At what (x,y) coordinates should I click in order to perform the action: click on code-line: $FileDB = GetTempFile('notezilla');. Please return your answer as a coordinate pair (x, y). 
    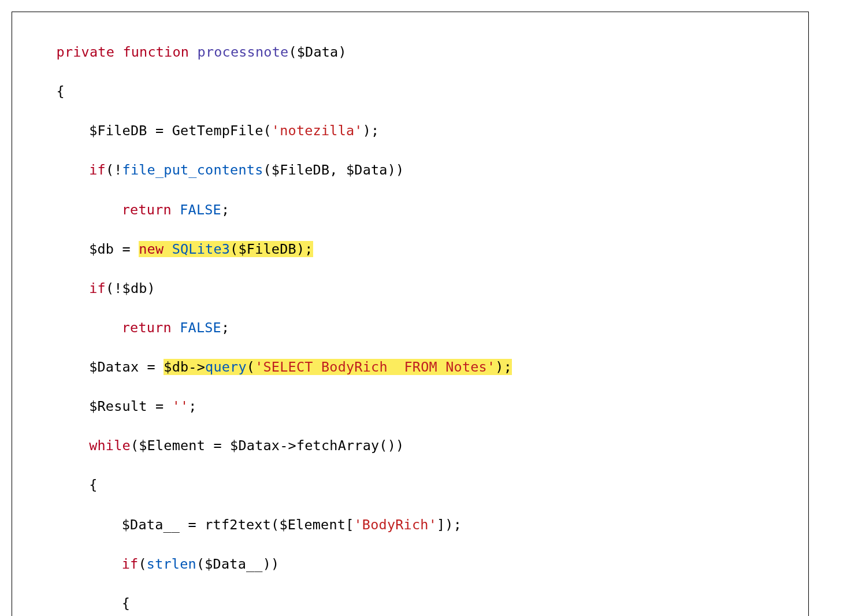
    Looking at the image, I should click on (410, 131).